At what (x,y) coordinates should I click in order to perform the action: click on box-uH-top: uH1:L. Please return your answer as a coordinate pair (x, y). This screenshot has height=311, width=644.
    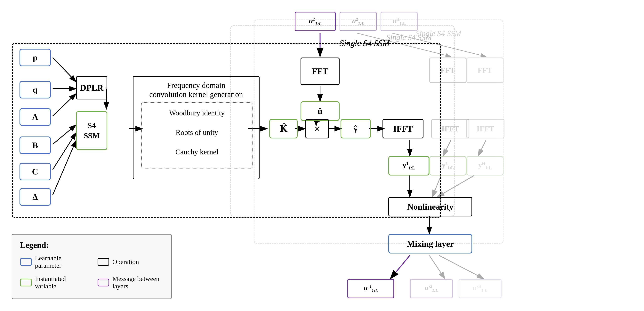
    Looking at the image, I should click on (399, 21).